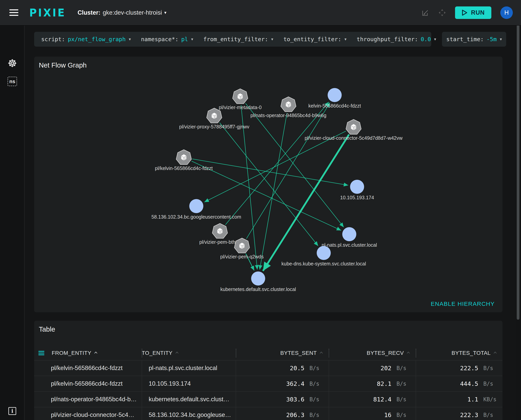 Image resolution: width=521 pixels, height=420 pixels. Describe the element at coordinates (268, 399) in the screenshot. I see `table-row: pl/nats-operator-94865bc4d-b…kubernetes.…` at that location.